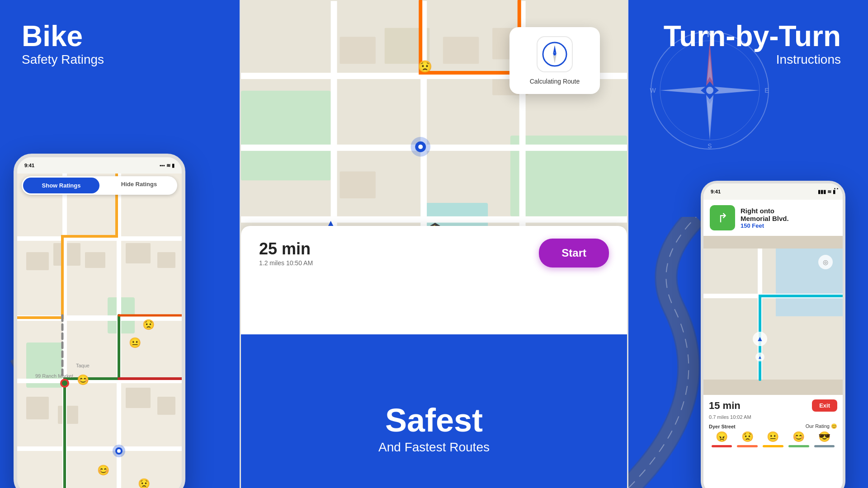 The image size is (868, 488). What do you see at coordinates (63, 60) in the screenshot?
I see `left-subtitle: Safety Ratings` at bounding box center [63, 60].